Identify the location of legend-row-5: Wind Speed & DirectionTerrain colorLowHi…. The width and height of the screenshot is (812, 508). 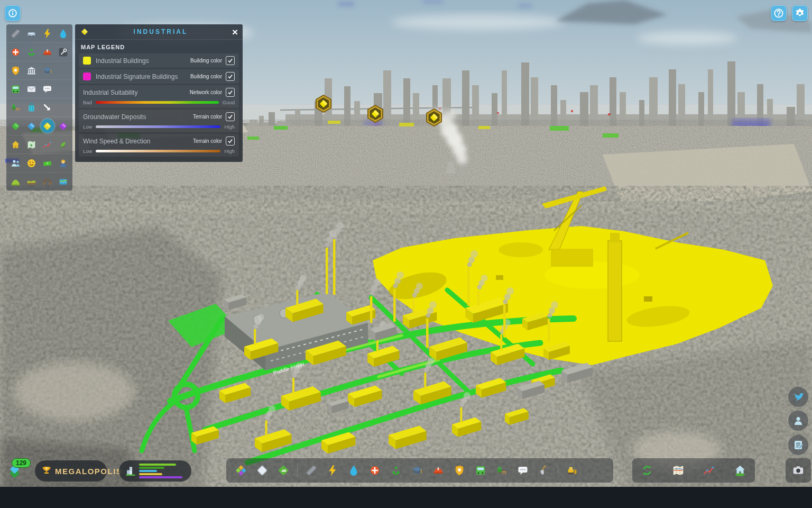
(159, 145).